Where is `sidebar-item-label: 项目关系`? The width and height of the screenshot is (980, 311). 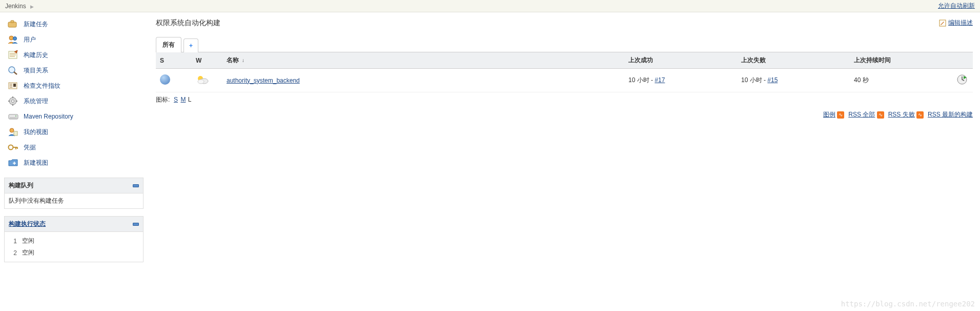
sidebar-item-label: 项目关系 is located at coordinates (36, 71).